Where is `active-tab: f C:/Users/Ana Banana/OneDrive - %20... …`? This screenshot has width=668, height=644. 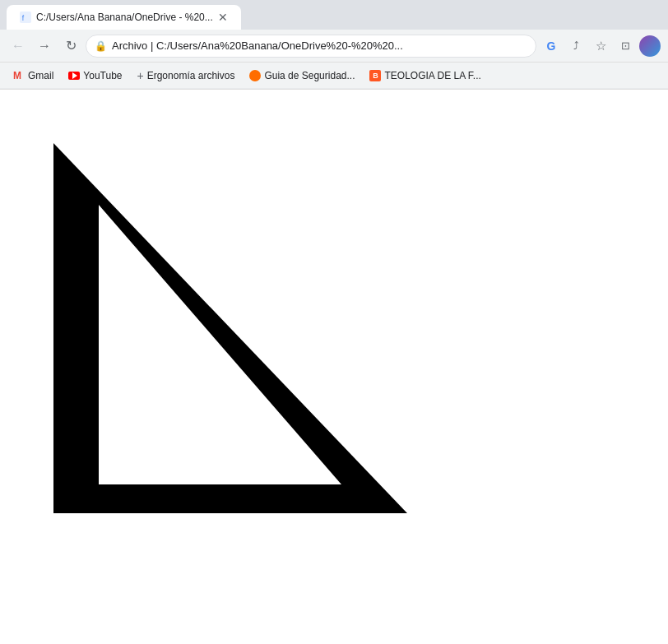
active-tab: f C:/Users/Ana Banana/OneDrive - %20... … is located at coordinates (123, 17).